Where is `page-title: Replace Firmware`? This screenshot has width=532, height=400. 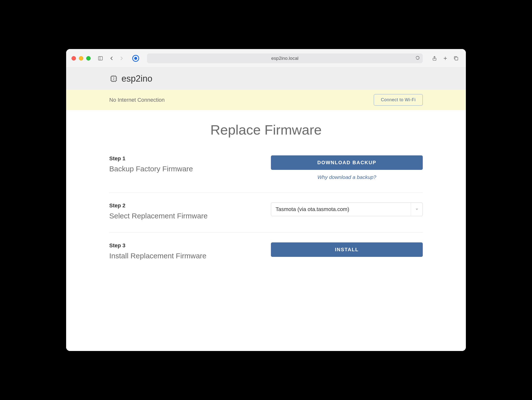 page-title: Replace Firmware is located at coordinates (266, 130).